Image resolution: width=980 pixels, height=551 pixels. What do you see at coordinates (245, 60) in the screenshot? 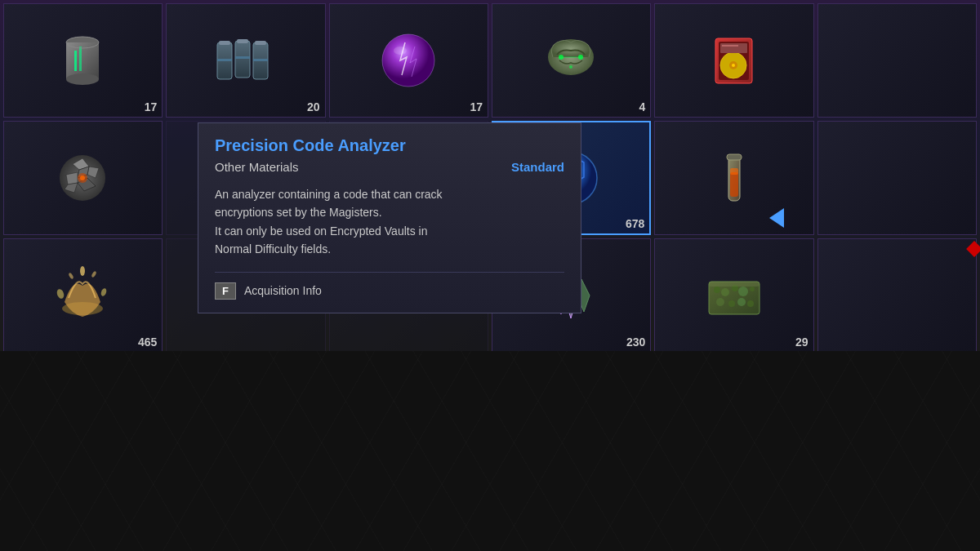
I see `grid-cell-1: 20` at bounding box center [245, 60].